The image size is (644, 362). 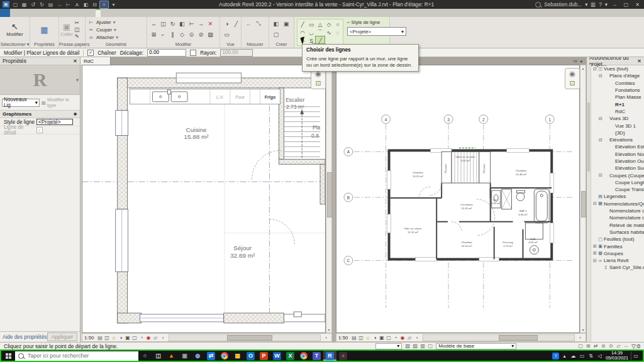 I want to click on volume-icon: ◁, so click(x=600, y=356).